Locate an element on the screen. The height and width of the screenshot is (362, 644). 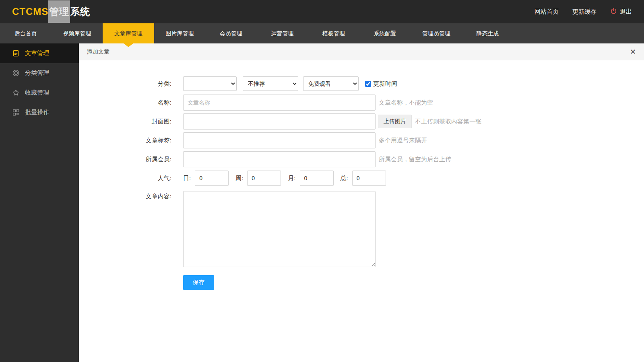
article-content-controls is located at coordinates (279, 228).